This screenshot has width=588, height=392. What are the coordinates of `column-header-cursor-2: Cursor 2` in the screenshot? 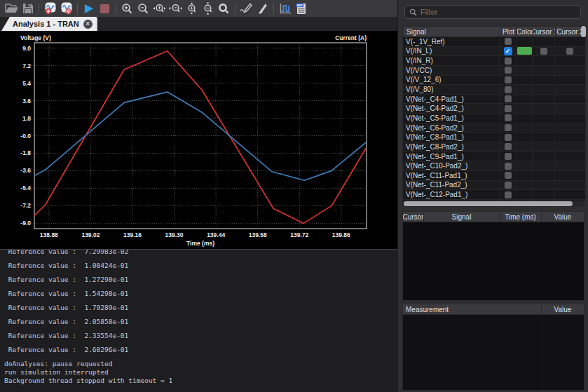 It's located at (570, 32).